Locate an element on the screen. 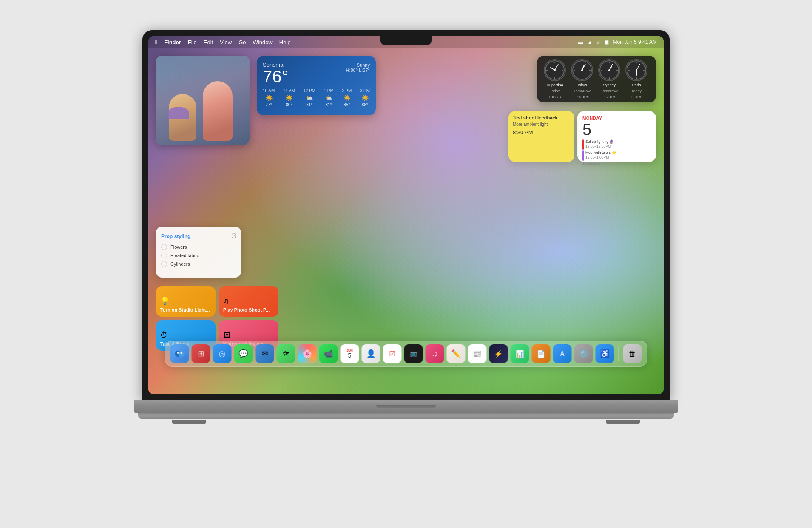 The image size is (812, 528). dock-photos: 🌸 is located at coordinates (307, 354).